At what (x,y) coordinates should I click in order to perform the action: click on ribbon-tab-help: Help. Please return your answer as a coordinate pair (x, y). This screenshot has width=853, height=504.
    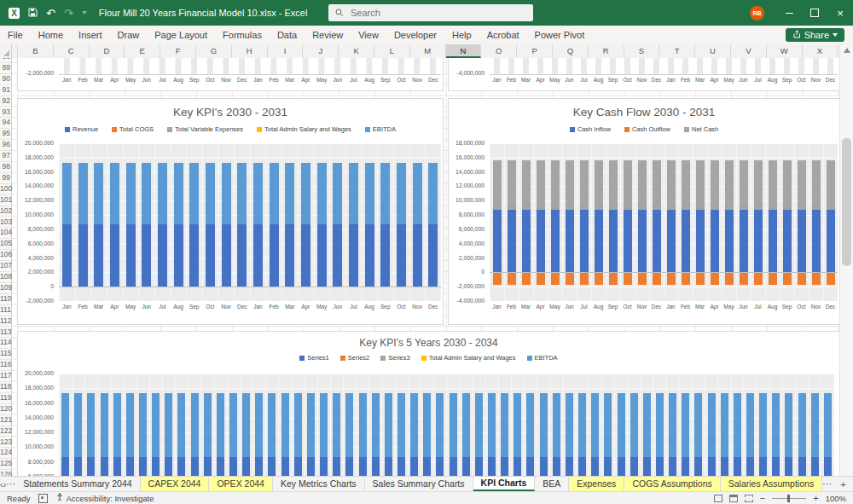
    Looking at the image, I should click on (462, 35).